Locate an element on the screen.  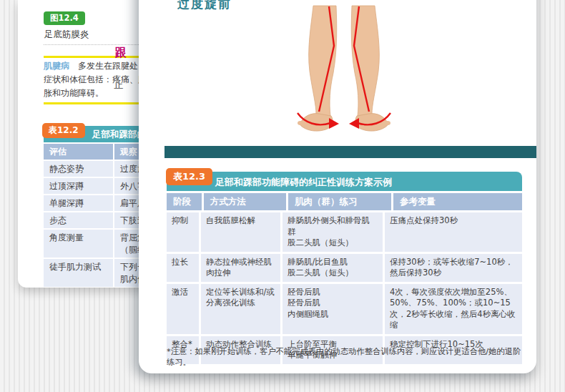
left-toes is located at coordinates (300, 123).